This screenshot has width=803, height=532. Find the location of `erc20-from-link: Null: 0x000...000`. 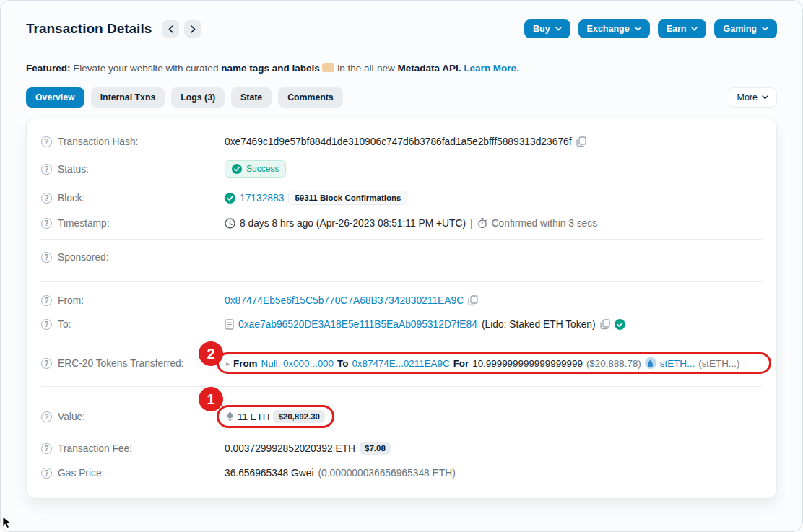

erc20-from-link: Null: 0x000...000 is located at coordinates (298, 364).